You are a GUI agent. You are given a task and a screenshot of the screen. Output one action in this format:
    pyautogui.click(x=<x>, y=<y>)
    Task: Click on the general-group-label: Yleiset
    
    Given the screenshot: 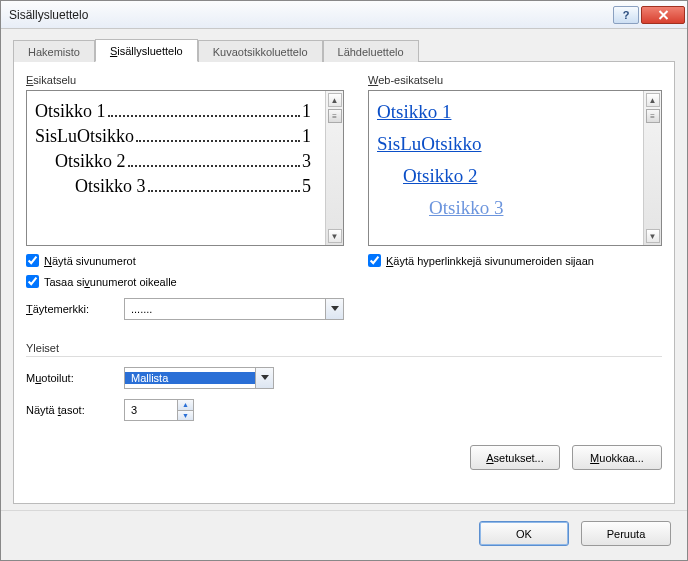 What is the action you would take?
    pyautogui.click(x=344, y=350)
    